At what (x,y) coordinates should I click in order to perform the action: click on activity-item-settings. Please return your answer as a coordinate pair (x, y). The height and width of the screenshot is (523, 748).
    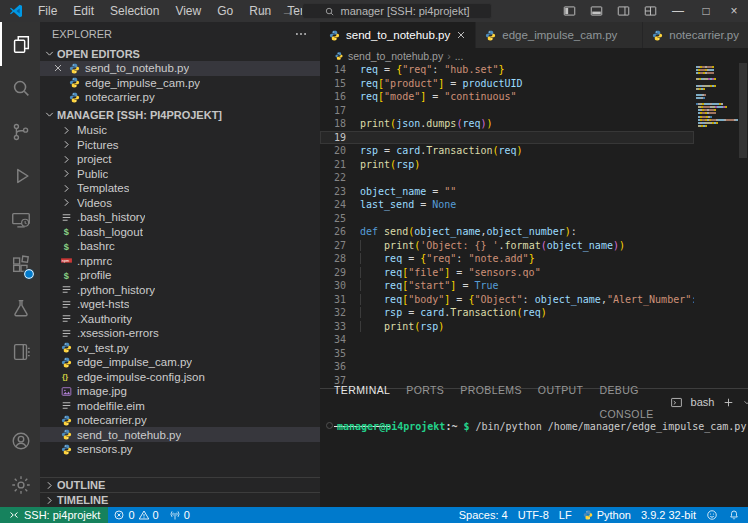
    Looking at the image, I should click on (20, 485).